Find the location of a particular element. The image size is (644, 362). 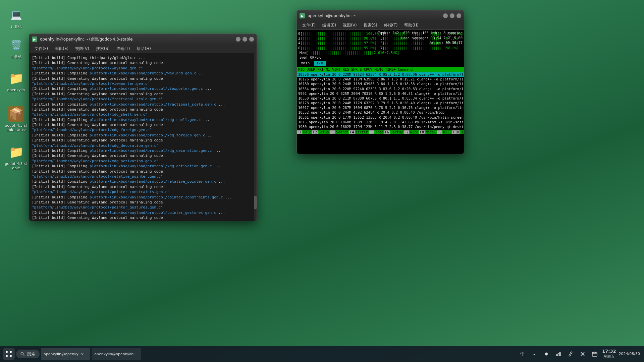

htop-content: 0[||||||||||||||||||||||||||||||100.0%]1… is located at coordinates (380, 92).